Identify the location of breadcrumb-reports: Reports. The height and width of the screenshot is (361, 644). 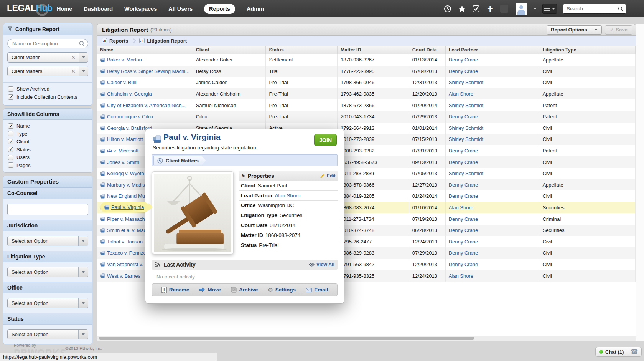
(115, 41).